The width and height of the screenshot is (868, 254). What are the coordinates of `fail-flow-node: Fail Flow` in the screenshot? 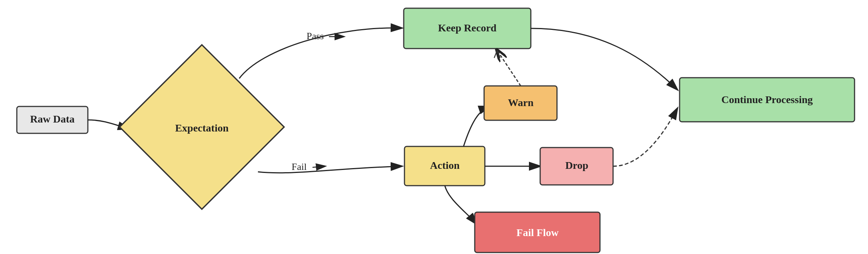 It's located at (538, 232).